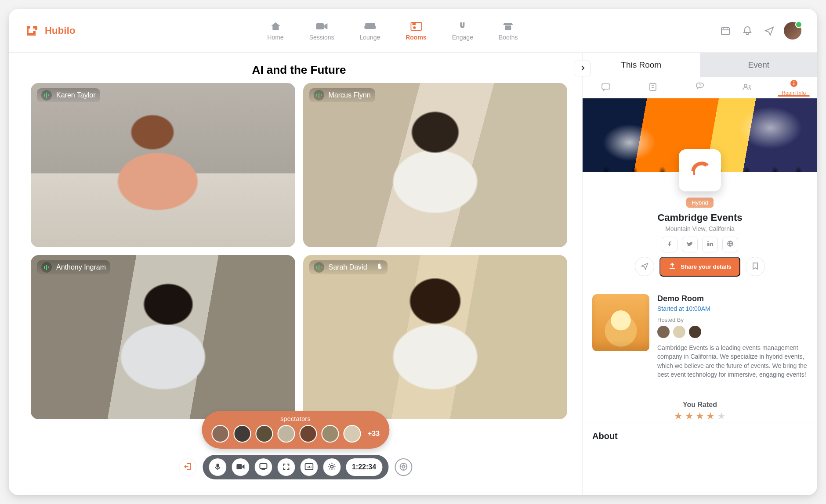 The height and width of the screenshot is (504, 826). What do you see at coordinates (700, 203) in the screenshot?
I see `event-type-badge: Hybrid` at bounding box center [700, 203].